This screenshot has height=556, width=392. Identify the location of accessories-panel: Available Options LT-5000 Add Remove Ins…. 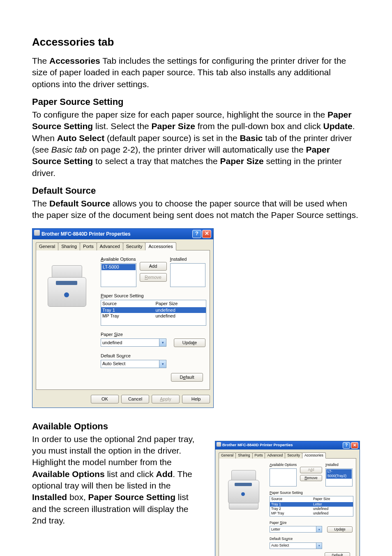
(123, 320).